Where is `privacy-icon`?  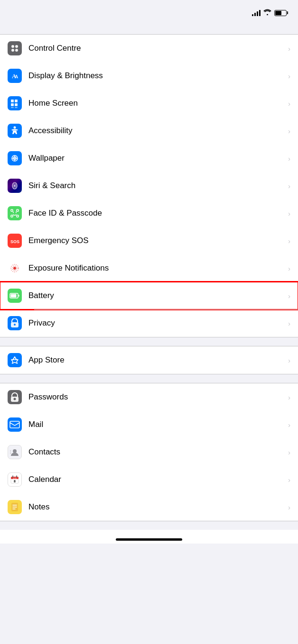 privacy-icon is located at coordinates (15, 323).